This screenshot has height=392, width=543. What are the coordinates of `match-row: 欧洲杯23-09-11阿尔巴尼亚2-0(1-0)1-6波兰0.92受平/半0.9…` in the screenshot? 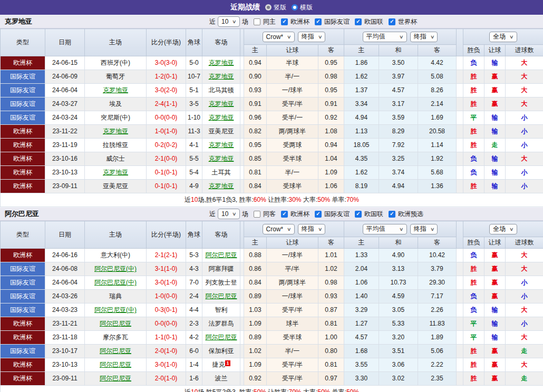 It's located at (272, 379).